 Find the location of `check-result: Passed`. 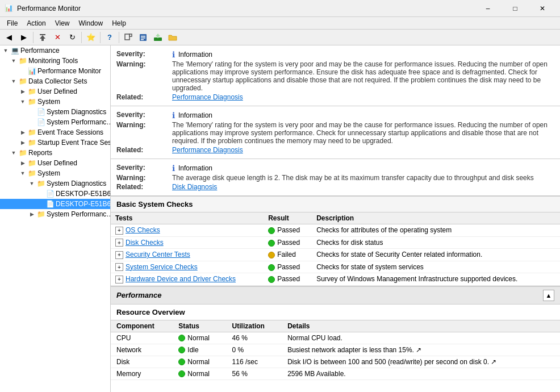

check-result: Passed is located at coordinates (287, 231).